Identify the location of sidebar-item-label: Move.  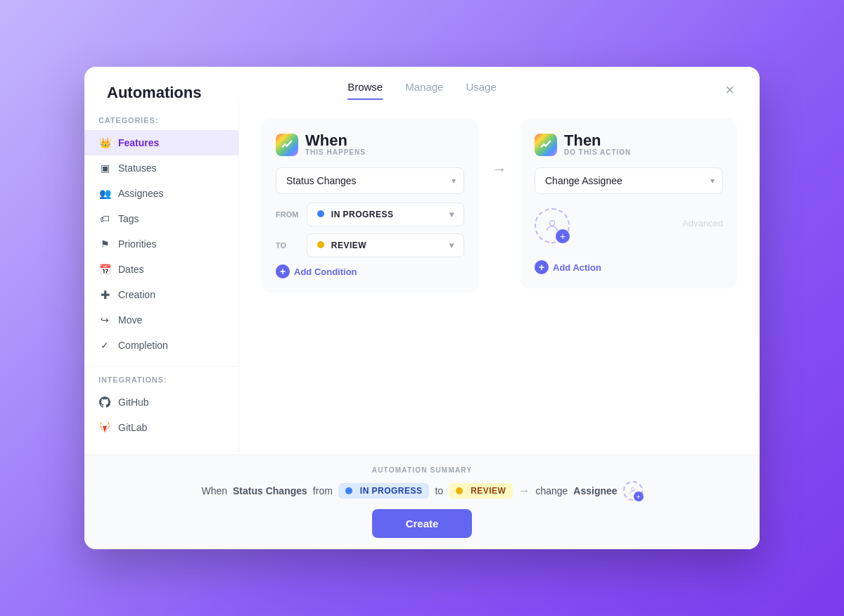
(130, 320).